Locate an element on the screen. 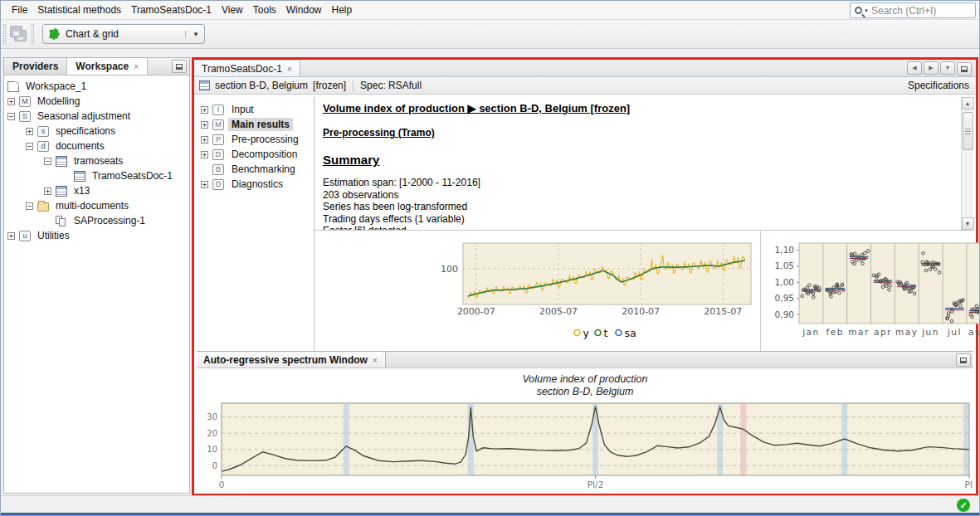 Image resolution: width=980 pixels, height=516 pixels. combo-dropdown-icon: ▼ is located at coordinates (193, 35).